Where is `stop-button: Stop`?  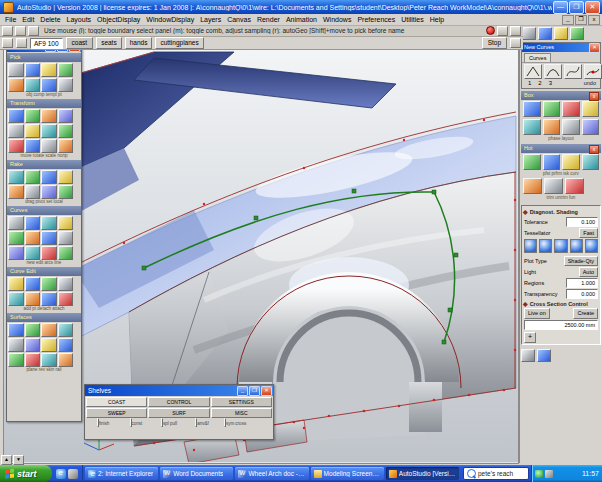 stop-button: Stop is located at coordinates (494, 43).